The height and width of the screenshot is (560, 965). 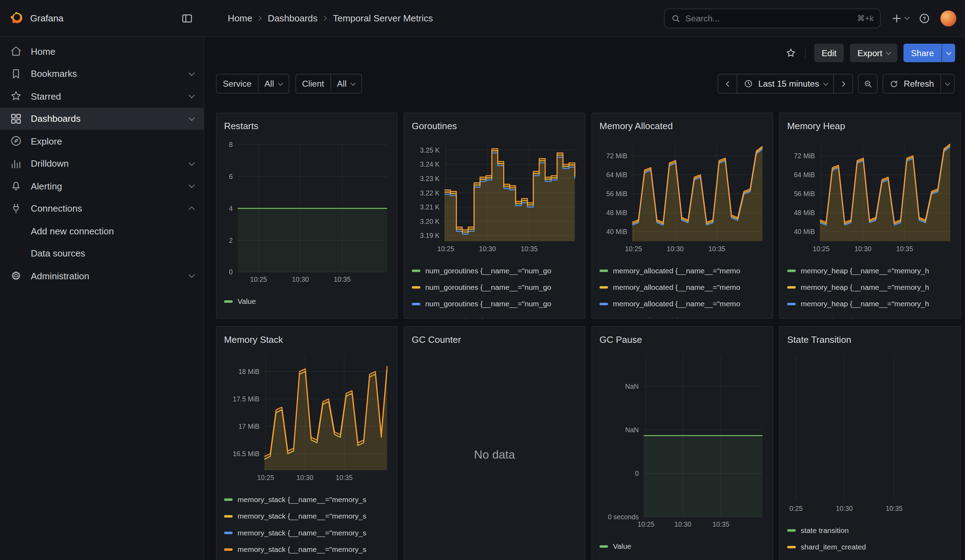 I want to click on client-filter-value: All, so click(x=345, y=83).